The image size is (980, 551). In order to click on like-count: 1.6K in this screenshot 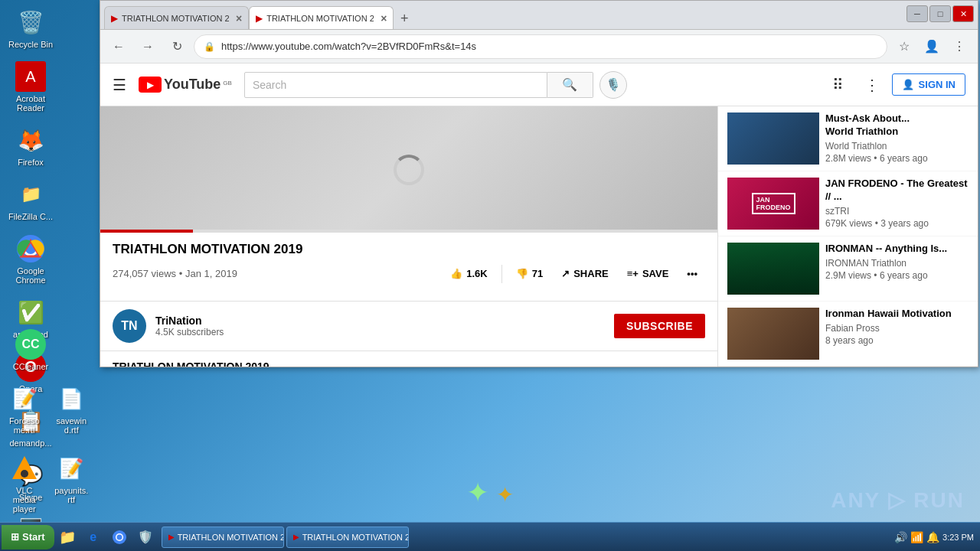, I will do `click(476, 274)`.